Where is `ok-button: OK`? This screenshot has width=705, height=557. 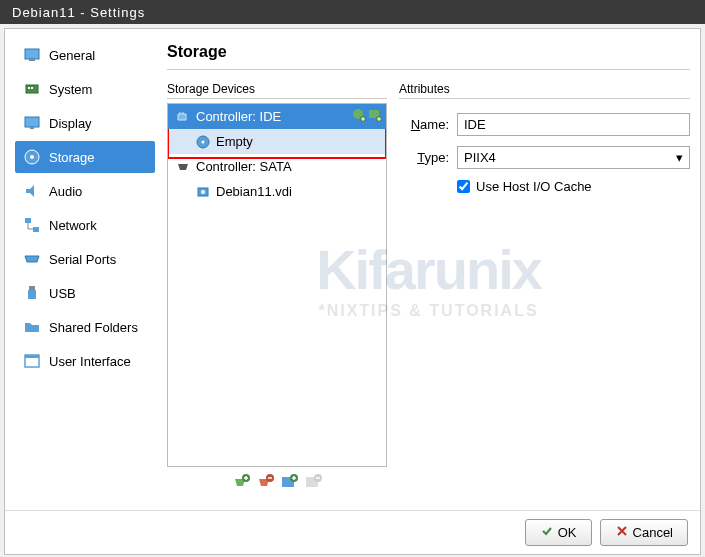 ok-button: OK is located at coordinates (558, 532).